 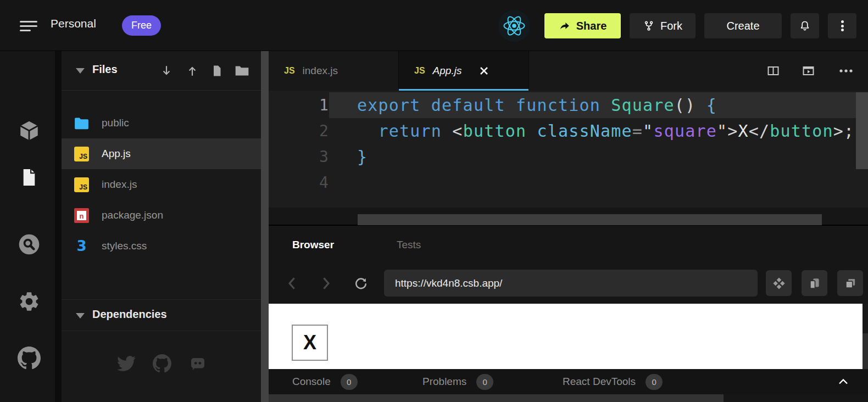 What do you see at coordinates (566, 336) in the screenshot?
I see `browser-preview: X` at bounding box center [566, 336].